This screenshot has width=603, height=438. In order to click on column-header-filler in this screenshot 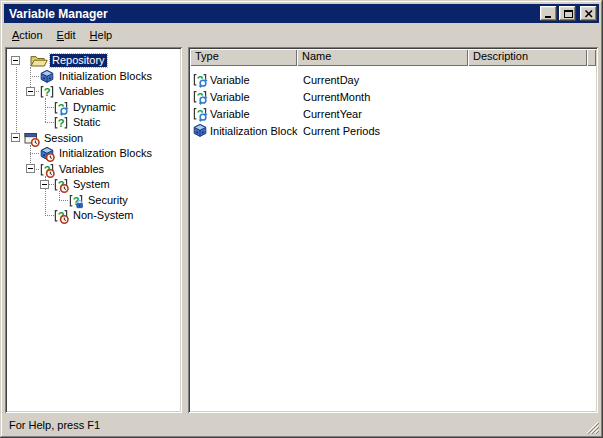, I will do `click(592, 58)`.